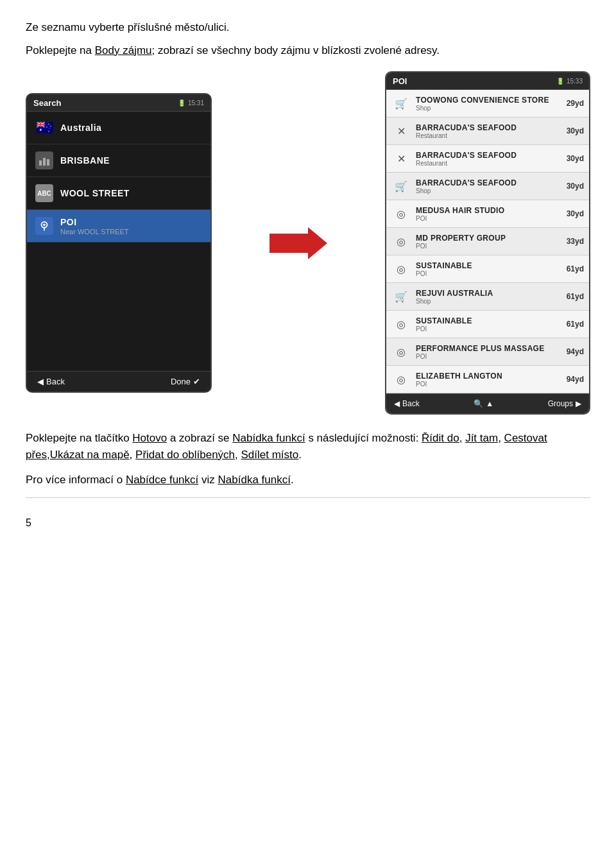 This screenshot has height=842, width=616. Describe the element at coordinates (298, 243) in the screenshot. I see `arrow-container` at that location.